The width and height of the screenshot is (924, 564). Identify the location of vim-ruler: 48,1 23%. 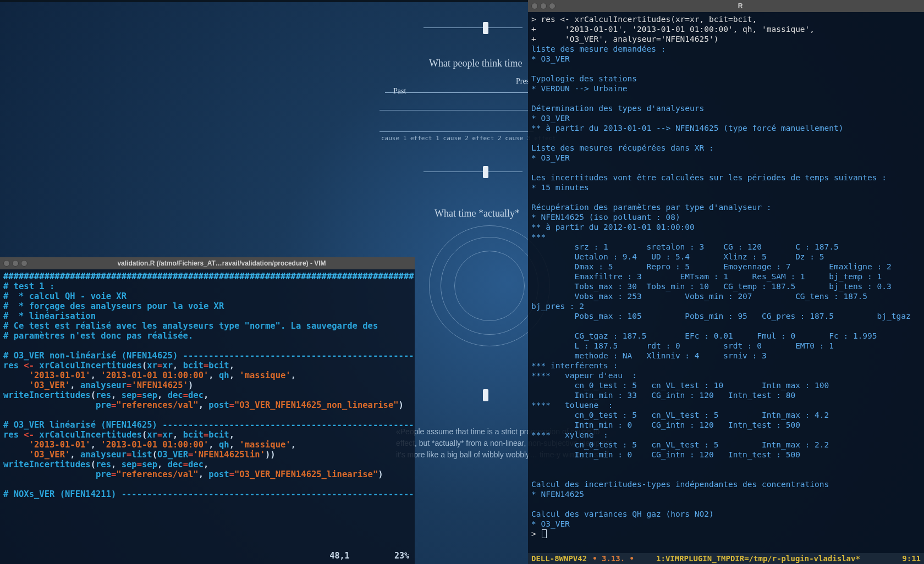
(370, 556).